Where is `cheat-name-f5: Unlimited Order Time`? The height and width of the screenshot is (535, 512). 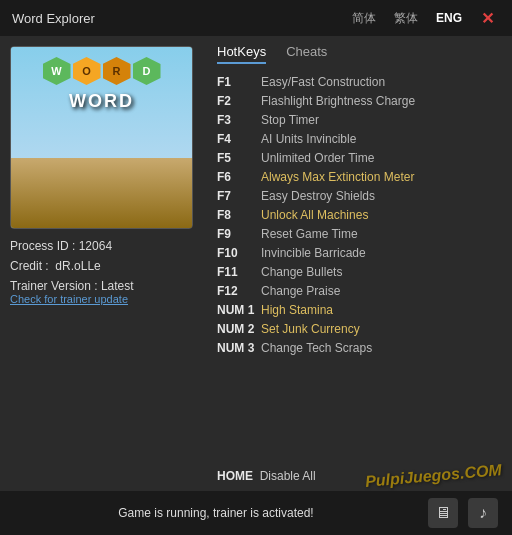 cheat-name-f5: Unlimited Order Time is located at coordinates (318, 158).